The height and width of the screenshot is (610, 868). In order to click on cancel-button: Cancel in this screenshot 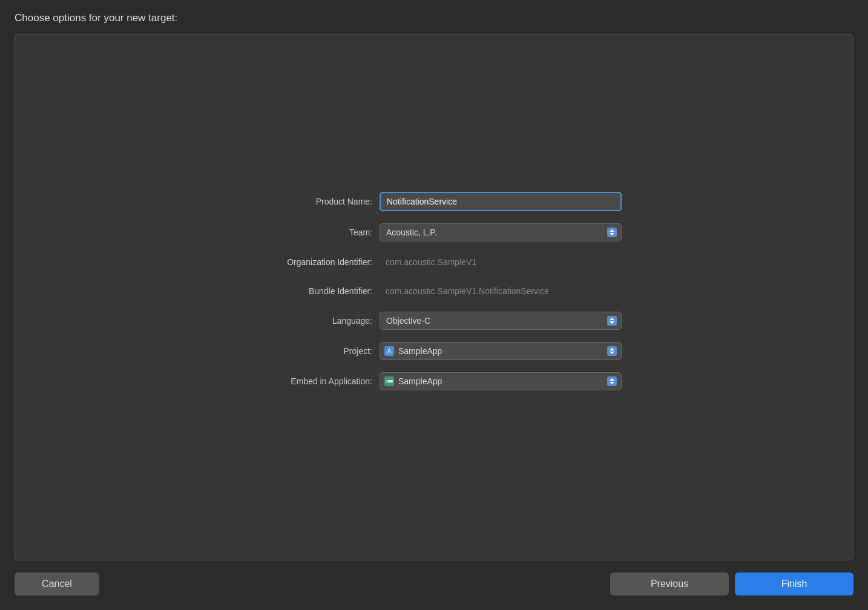, I will do `click(57, 584)`.